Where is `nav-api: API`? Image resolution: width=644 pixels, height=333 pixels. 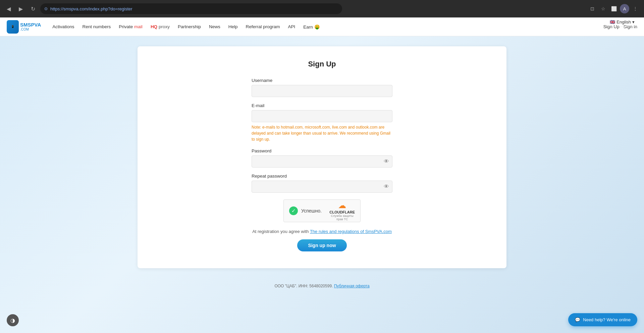
nav-api: API is located at coordinates (292, 27).